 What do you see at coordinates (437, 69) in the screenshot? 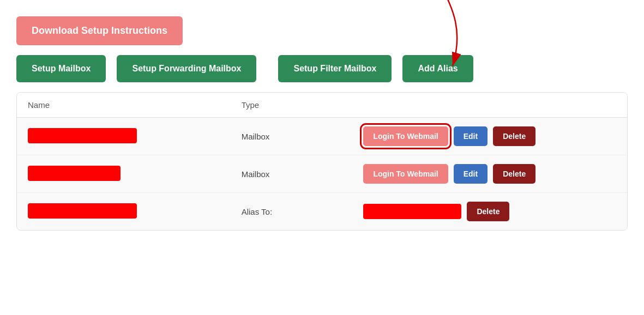
I see `add-alias-button: Add Alias` at bounding box center [437, 69].